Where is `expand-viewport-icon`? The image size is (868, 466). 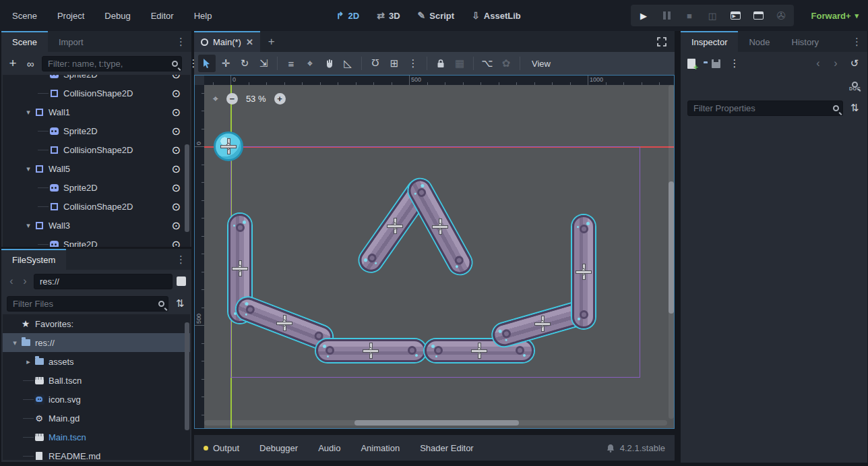
expand-viewport-icon is located at coordinates (662, 42).